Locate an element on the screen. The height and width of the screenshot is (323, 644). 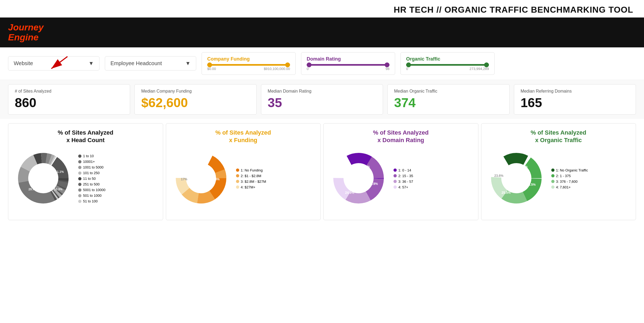
median-traffic-value: 374 is located at coordinates (448, 103).